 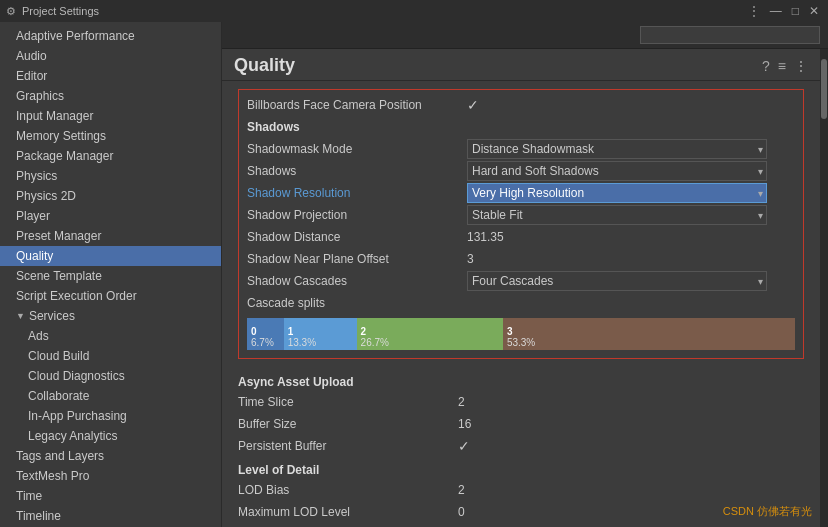 I want to click on shadow-cascades-dropdown: Four Cascades, so click(x=617, y=281).